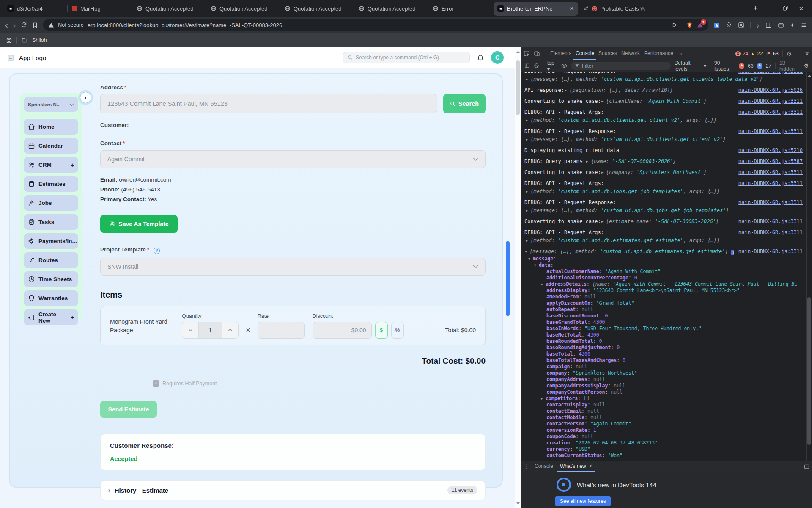 This screenshot has width=812, height=508. I want to click on devtools-settings-icon: ⚙, so click(789, 54).